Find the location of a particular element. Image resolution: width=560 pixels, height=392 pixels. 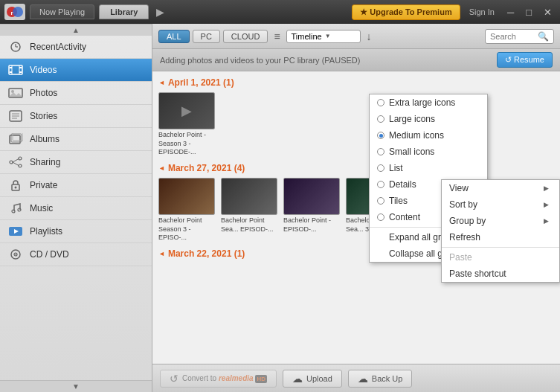

minimize-button: ─ is located at coordinates (510, 12).